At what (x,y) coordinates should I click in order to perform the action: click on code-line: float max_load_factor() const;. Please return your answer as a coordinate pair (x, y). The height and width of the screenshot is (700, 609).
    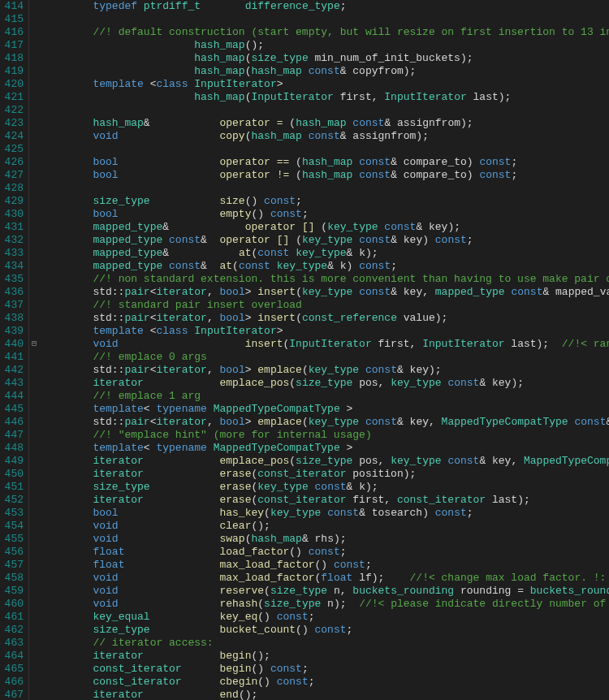
    Looking at the image, I should click on (326, 565).